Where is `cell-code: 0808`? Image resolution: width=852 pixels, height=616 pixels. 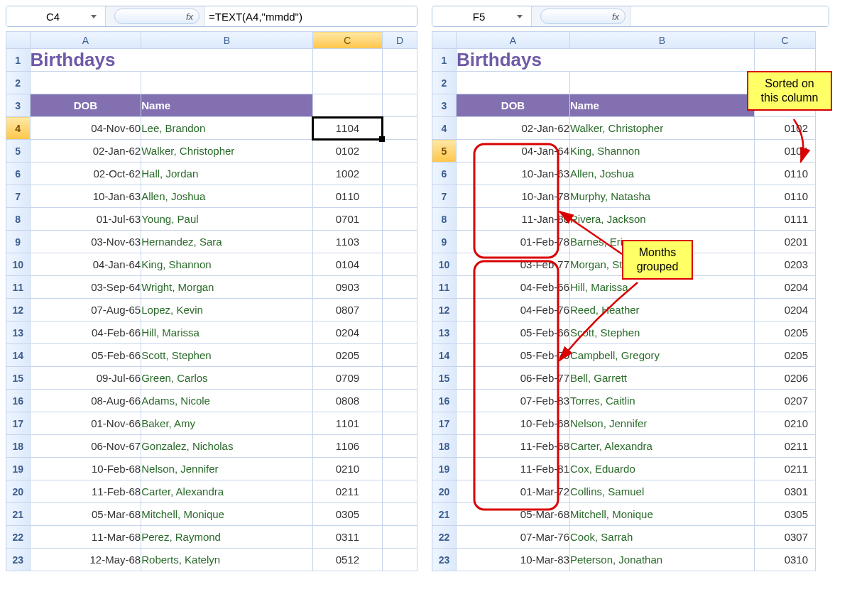 cell-code: 0808 is located at coordinates (347, 401).